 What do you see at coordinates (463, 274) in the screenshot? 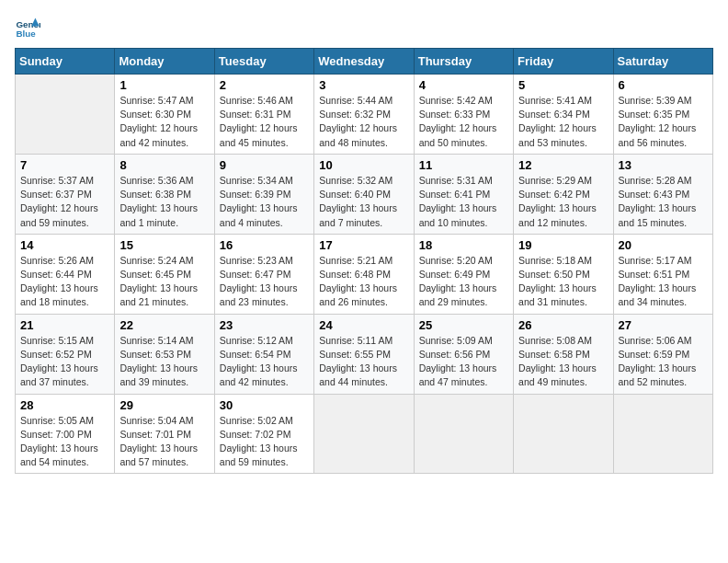
I see `calendar-cell: 18Sunrise: 5:20 AM Sunset: 6:49 PM Dayli…` at bounding box center [463, 274].